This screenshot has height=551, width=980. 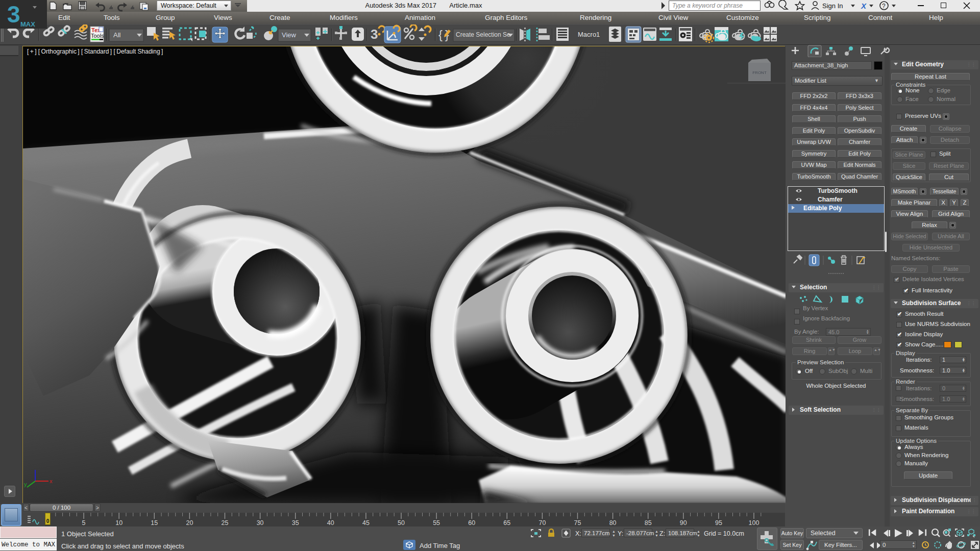 I want to click on svg-text: Sign In, so click(x=832, y=6).